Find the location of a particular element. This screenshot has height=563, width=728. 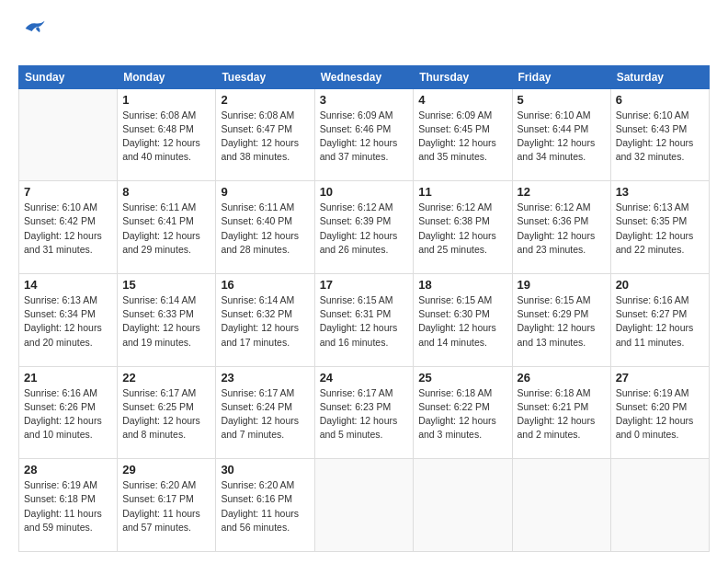

calendar-cell: 9Sunrise: 6:11 AM Sunset: 6:40 PM Daylig… is located at coordinates (265, 228).